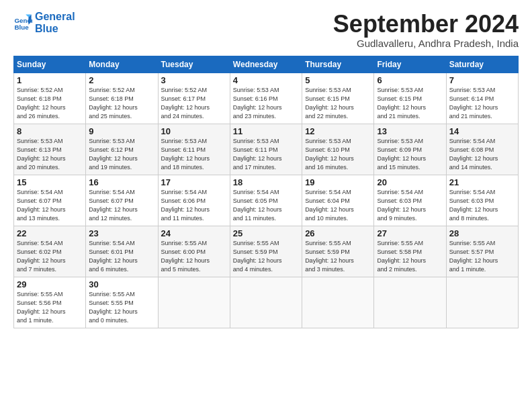 This screenshot has width=532, height=411. I want to click on calendar-cell: 25Sunrise: 5:55 AM Sunset: 5:59 PM Dayli…, so click(266, 251).